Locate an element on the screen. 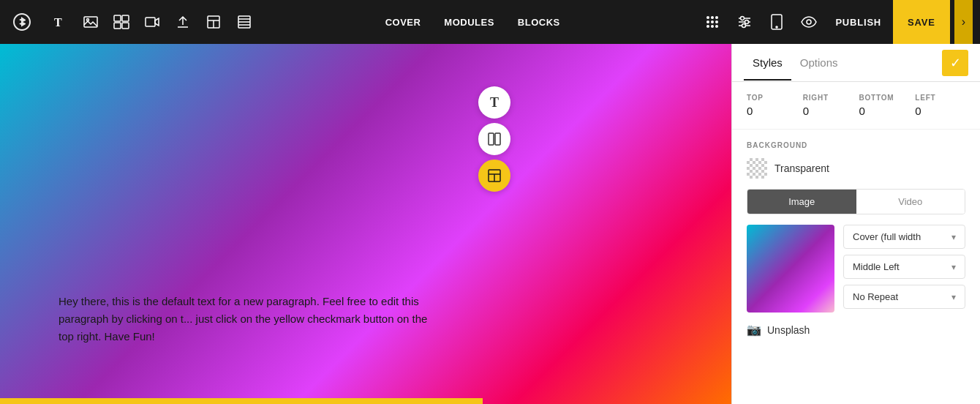 This screenshot has height=404, width=980. svg-text: T is located at coordinates (59, 22).